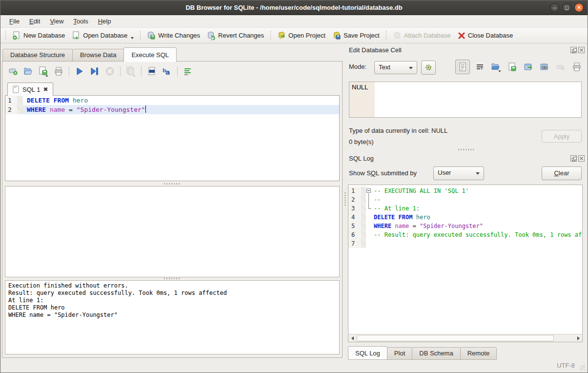  Describe the element at coordinates (11, 109) in the screenshot. I see `line-number: 2` at that location.